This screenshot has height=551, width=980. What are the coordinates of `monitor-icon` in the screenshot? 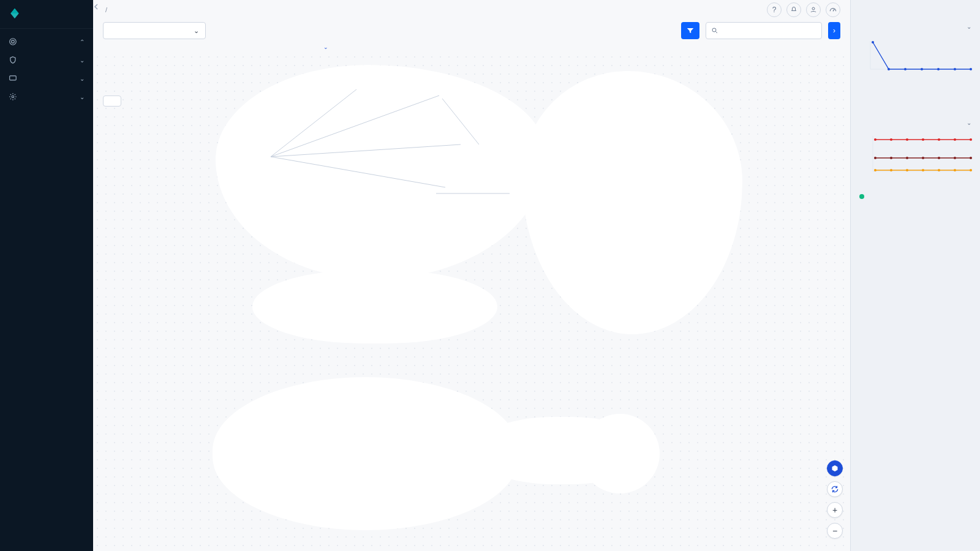 It's located at (13, 78).